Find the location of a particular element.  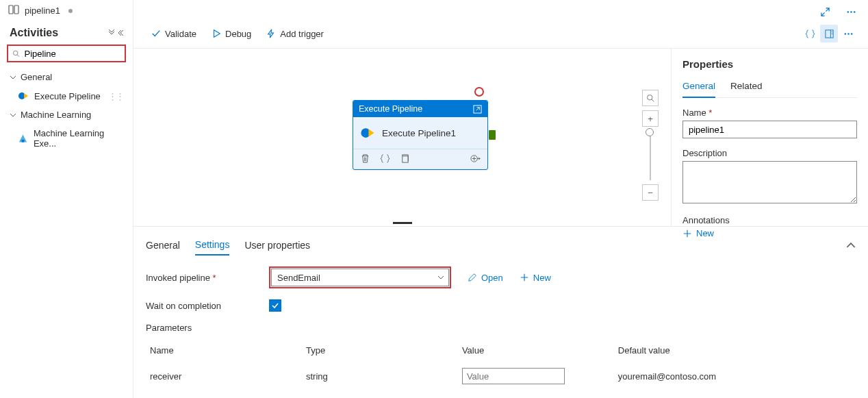

chevron-left-icon is located at coordinates (120, 33).